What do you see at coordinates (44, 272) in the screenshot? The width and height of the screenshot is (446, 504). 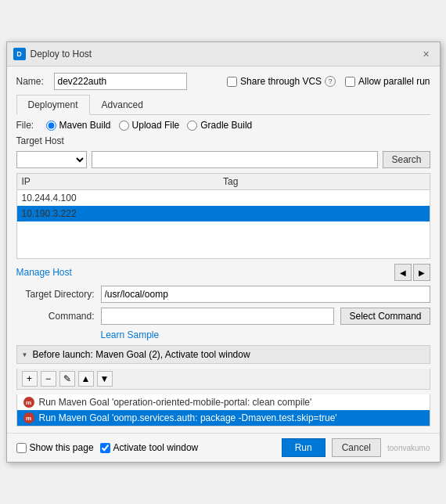 I see `manage-host-link: Manage Host` at bounding box center [44, 272].